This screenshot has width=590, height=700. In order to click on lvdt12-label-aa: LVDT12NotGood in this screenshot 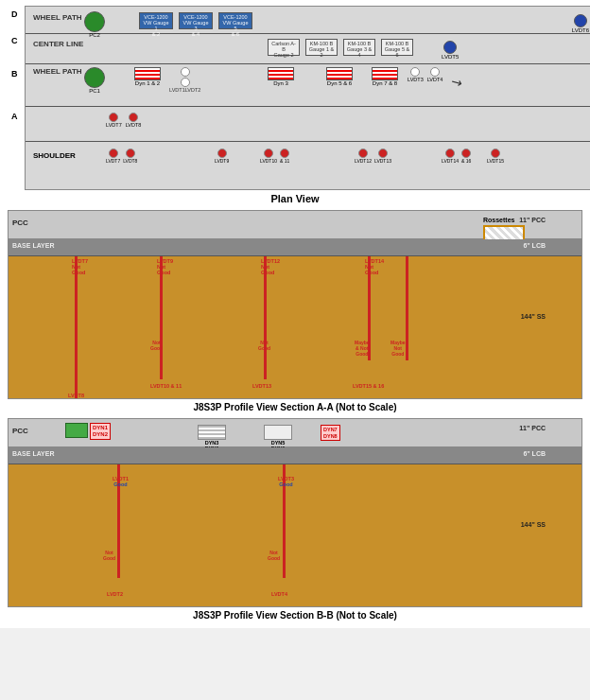, I will do `click(270, 267)`.